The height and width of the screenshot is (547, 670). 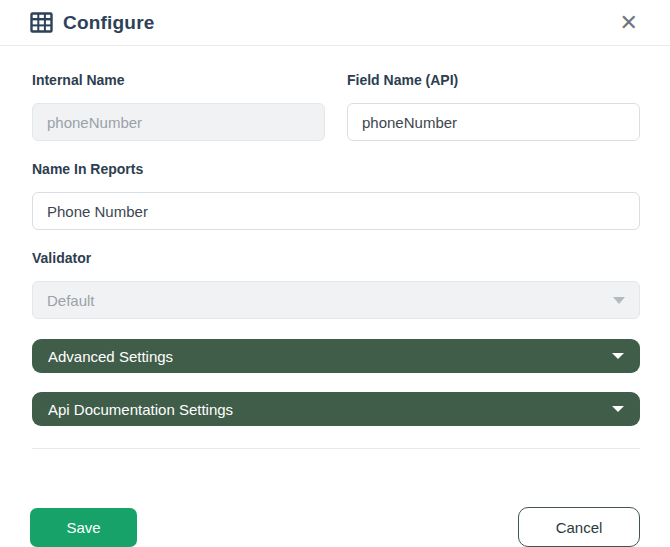 I want to click on name-in-reports-input, so click(x=336, y=211).